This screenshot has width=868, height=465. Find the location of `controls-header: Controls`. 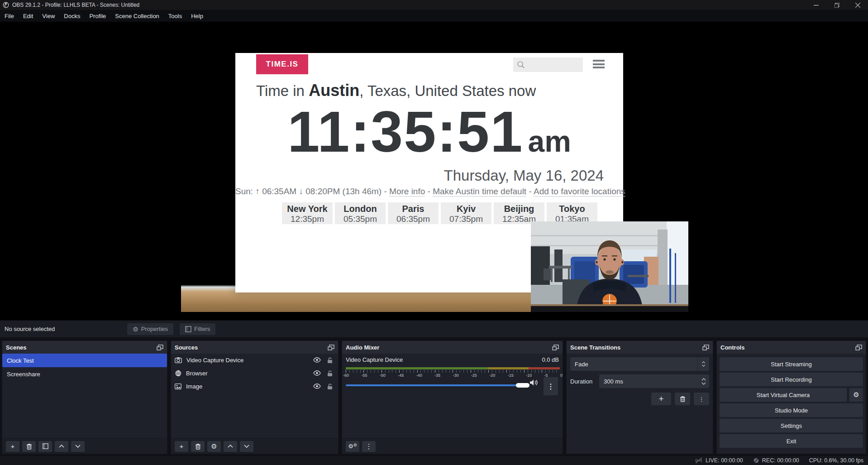

controls-header: Controls is located at coordinates (791, 347).